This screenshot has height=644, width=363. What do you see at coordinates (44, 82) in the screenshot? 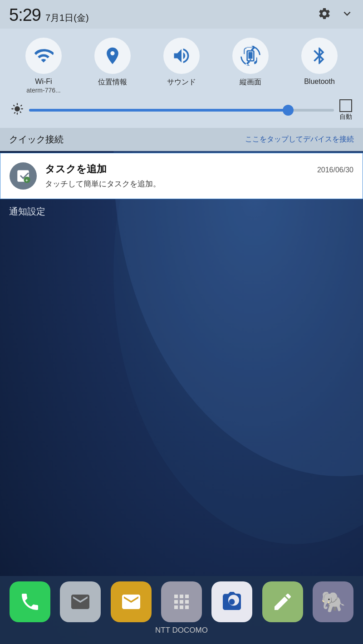
I see `wifi-label: Wi-Fi` at bounding box center [44, 82].